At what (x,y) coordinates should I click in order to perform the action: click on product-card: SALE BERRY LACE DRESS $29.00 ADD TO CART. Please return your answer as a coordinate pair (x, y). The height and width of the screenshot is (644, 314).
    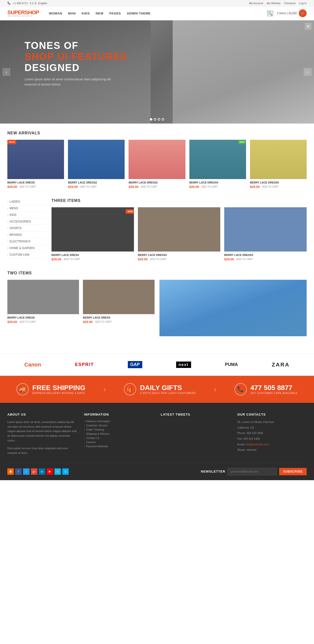
    Looking at the image, I should click on (36, 164).